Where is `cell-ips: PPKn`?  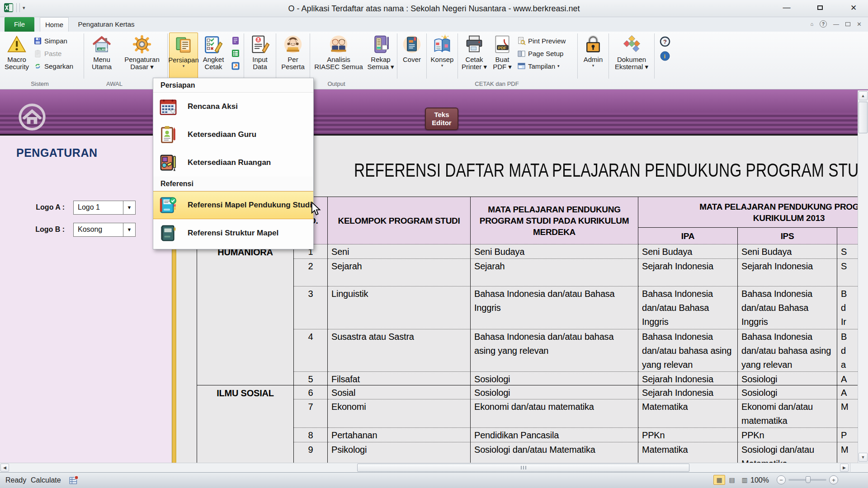
cell-ips: PPKn is located at coordinates (788, 435).